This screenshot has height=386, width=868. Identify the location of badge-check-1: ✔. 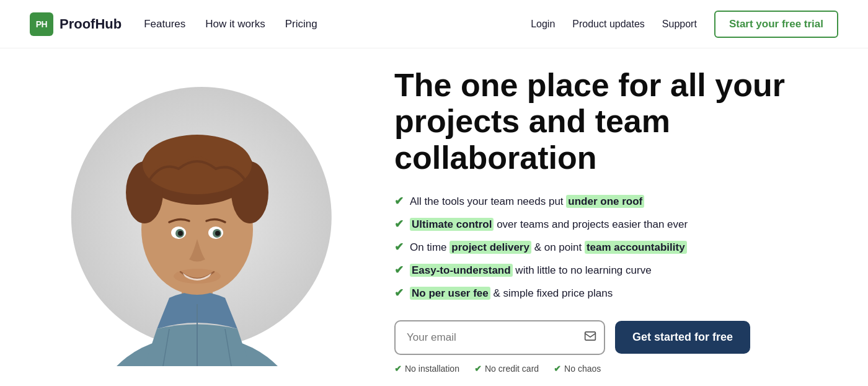
(398, 369).